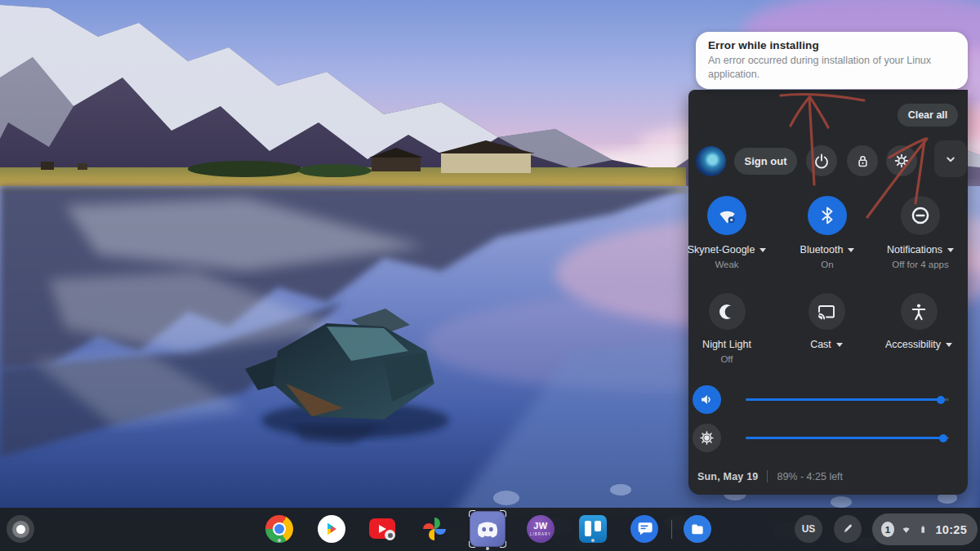 The width and height of the screenshot is (980, 551). What do you see at coordinates (279, 529) in the screenshot?
I see `shelf-app-chrome` at bounding box center [279, 529].